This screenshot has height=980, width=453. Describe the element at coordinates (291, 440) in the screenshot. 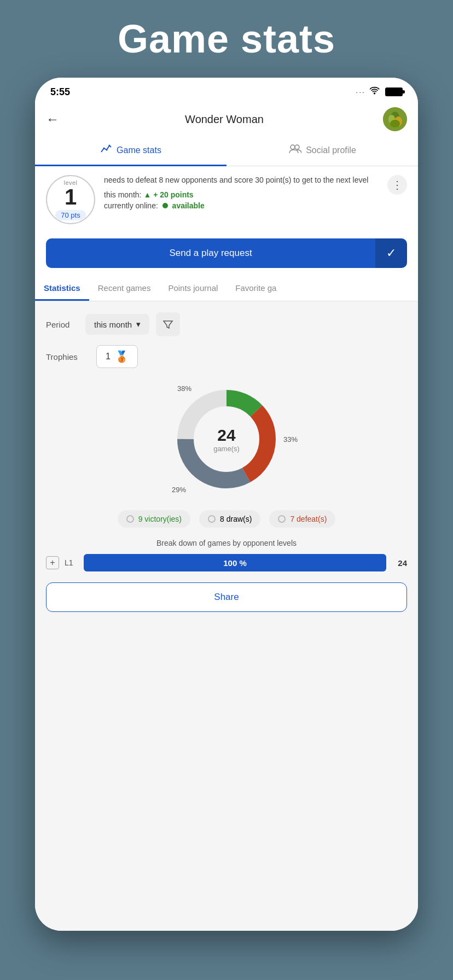

I see `pct-33-label: 33%` at that location.